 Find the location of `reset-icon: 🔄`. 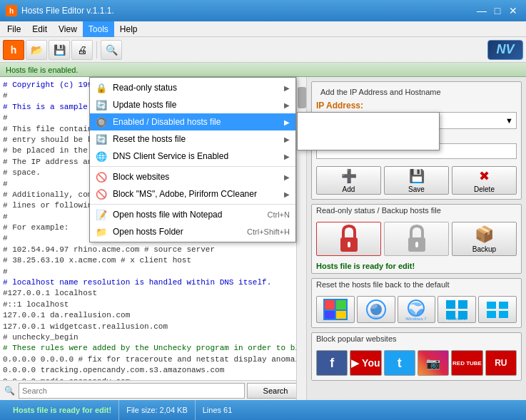

reset-icon: 🔄 is located at coordinates (101, 139).